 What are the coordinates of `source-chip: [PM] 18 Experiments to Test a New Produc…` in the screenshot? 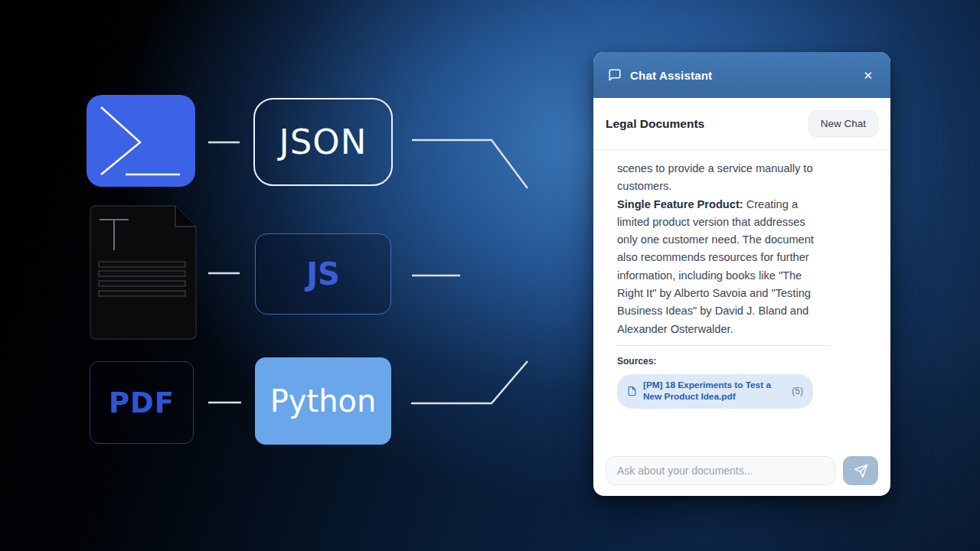 It's located at (715, 392).